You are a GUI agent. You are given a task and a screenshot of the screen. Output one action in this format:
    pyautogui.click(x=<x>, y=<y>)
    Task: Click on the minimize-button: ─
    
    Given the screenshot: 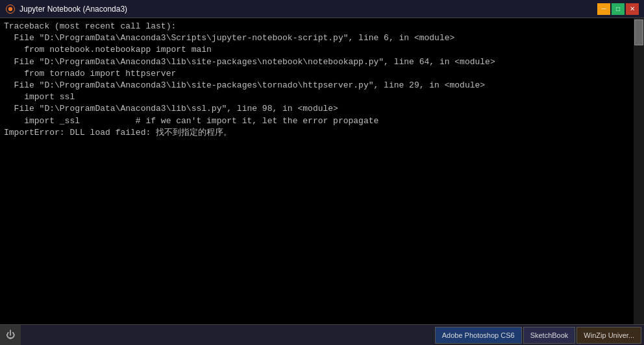 What is the action you would take?
    pyautogui.click(x=604, y=9)
    